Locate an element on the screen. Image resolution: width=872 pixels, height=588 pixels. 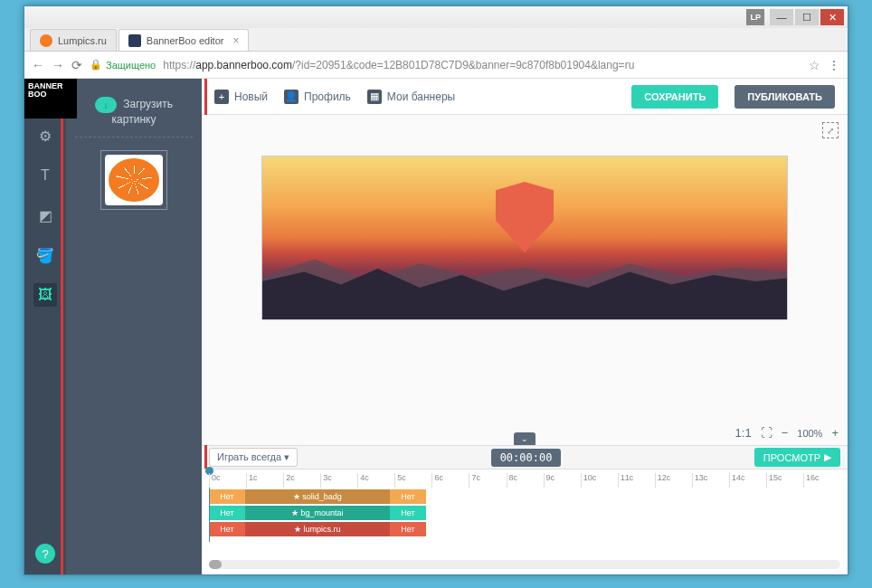
zoom-in-icon: + is located at coordinates (835, 432).